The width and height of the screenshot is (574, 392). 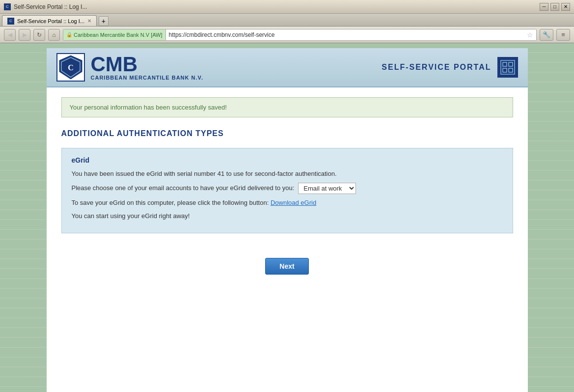 What do you see at coordinates (300, 35) in the screenshot?
I see `url-bar: 🔒 Caribbean Mercantile Bank N.V [AW] htt…` at bounding box center [300, 35].